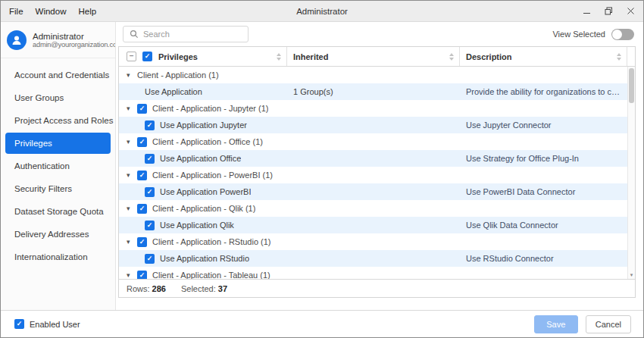 This screenshot has height=338, width=644. What do you see at coordinates (156, 34) in the screenshot?
I see `search-placeholder: Search` at bounding box center [156, 34].